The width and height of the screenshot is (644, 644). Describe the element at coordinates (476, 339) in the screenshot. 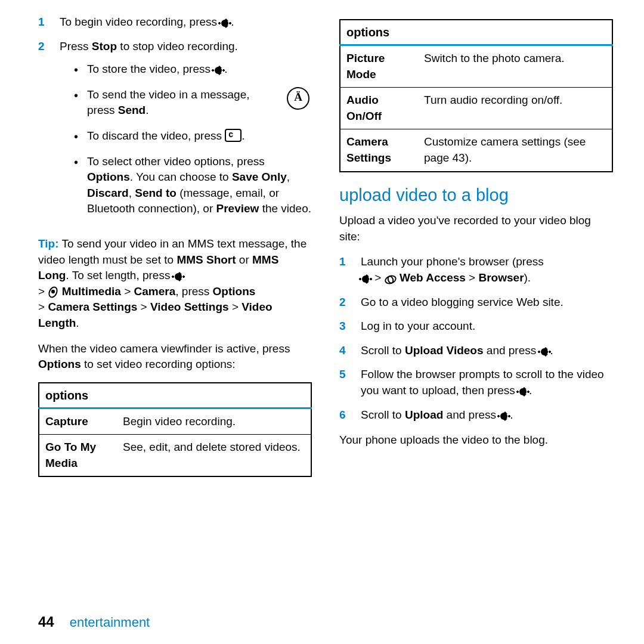

I see `upload-steps: 1Launch your phone's browser (press > We…` at that location.